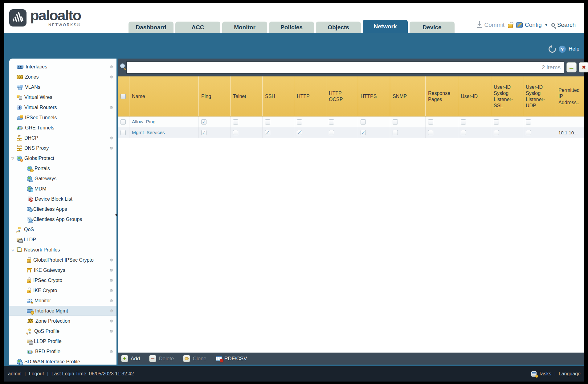  What do you see at coordinates (116, 214) in the screenshot?
I see `collapse-pane-icon: ◀` at bounding box center [116, 214].